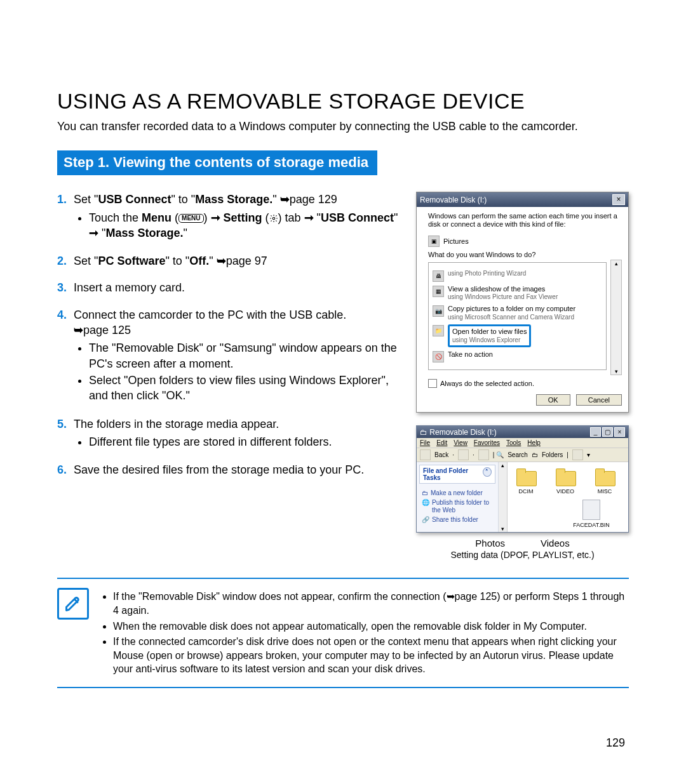  I want to click on slideshow-icon: ▦, so click(438, 291).